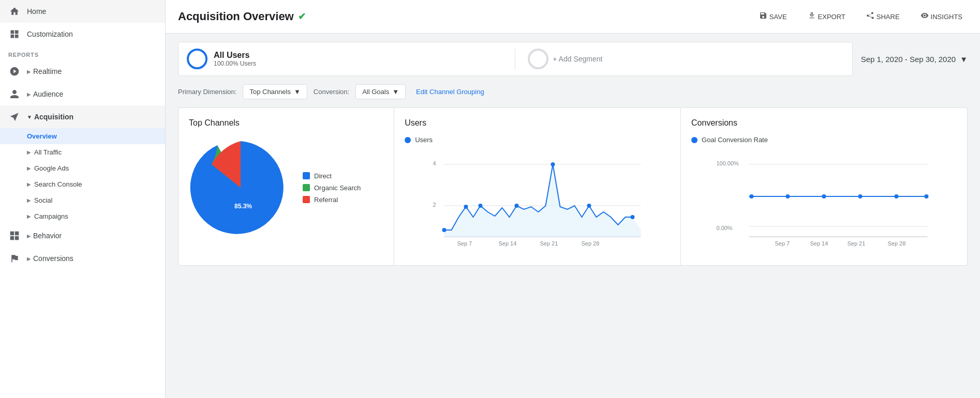 The height and width of the screenshot is (398, 980). What do you see at coordinates (332, 200) in the screenshot?
I see `legend-item-referral: Referral` at bounding box center [332, 200].